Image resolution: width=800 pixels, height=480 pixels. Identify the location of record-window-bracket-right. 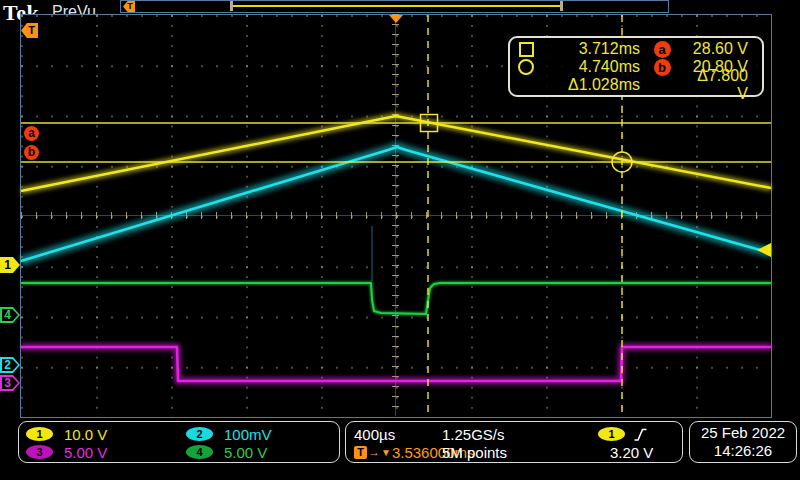
(562, 6).